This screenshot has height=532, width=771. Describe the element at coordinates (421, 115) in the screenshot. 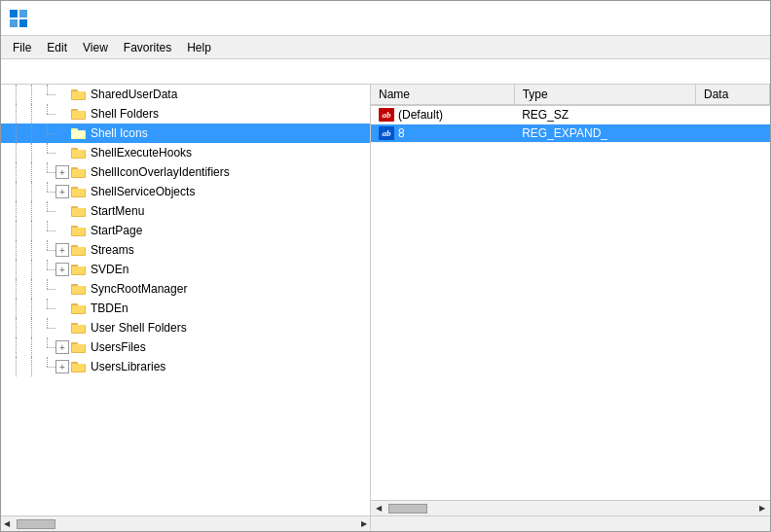

I see `registry-entry-name: (Default)` at that location.